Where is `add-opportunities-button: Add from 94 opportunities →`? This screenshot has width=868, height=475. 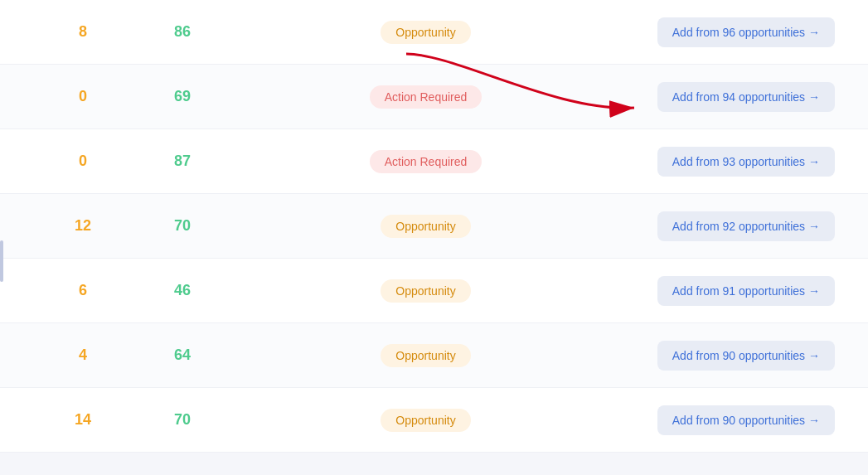
add-opportunities-button: Add from 94 opportunities → is located at coordinates (746, 97).